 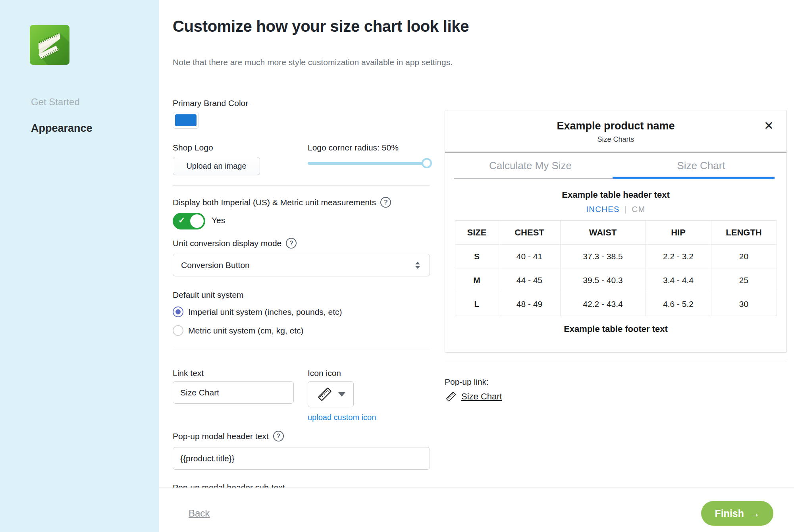 What do you see at coordinates (769, 126) in the screenshot?
I see `close-icon: ✕` at bounding box center [769, 126].